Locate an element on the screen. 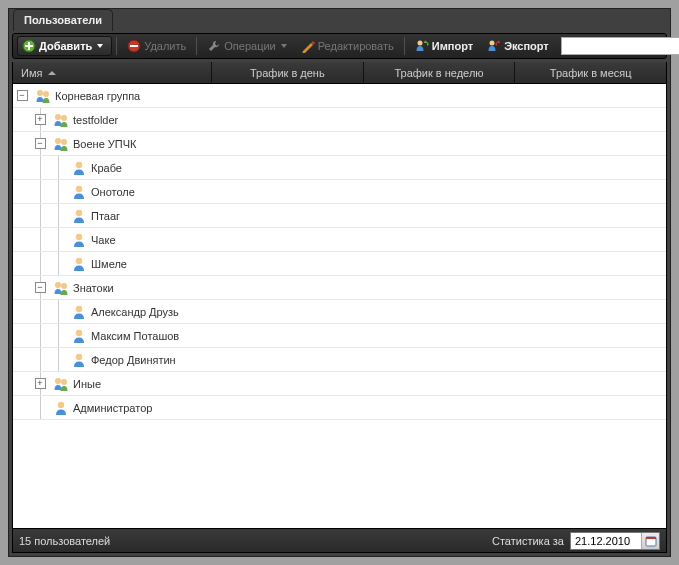  toolbar: Добавить Удалить Операции Редактировать … is located at coordinates (340, 46).